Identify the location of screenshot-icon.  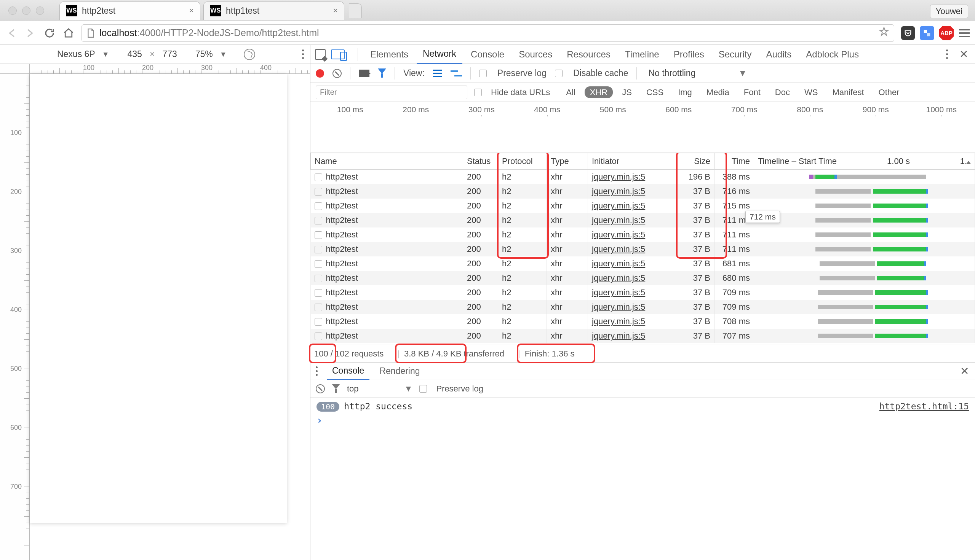
(364, 73).